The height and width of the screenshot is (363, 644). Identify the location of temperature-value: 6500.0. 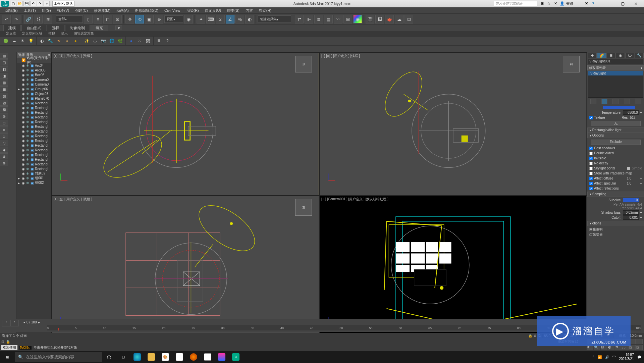
(631, 113).